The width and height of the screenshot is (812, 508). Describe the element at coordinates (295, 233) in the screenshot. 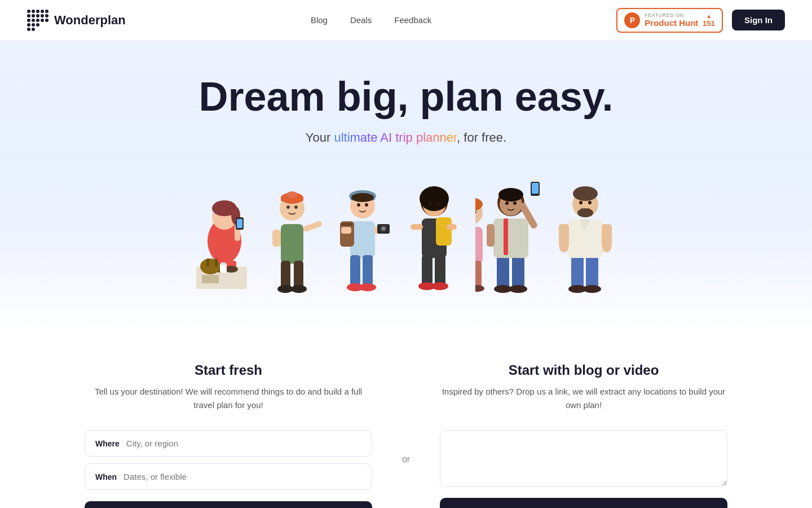

I see `person-2-icon` at that location.